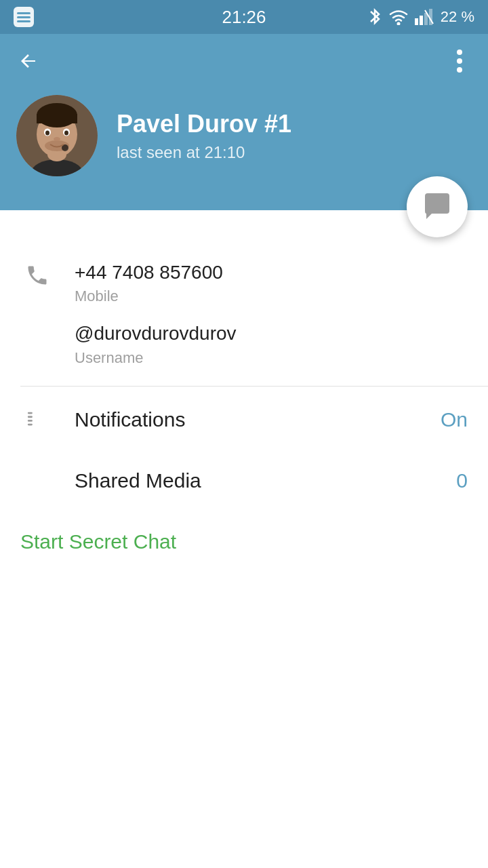 This screenshot has width=488, height=868. Describe the element at coordinates (244, 18) in the screenshot. I see `status-bar-time: 21:26` at that location.